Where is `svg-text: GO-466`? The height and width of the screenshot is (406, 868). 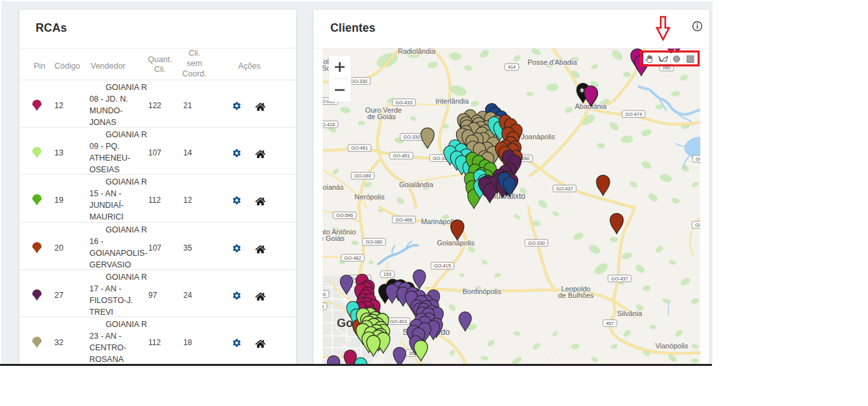 svg-text: GO-466 is located at coordinates (404, 220).